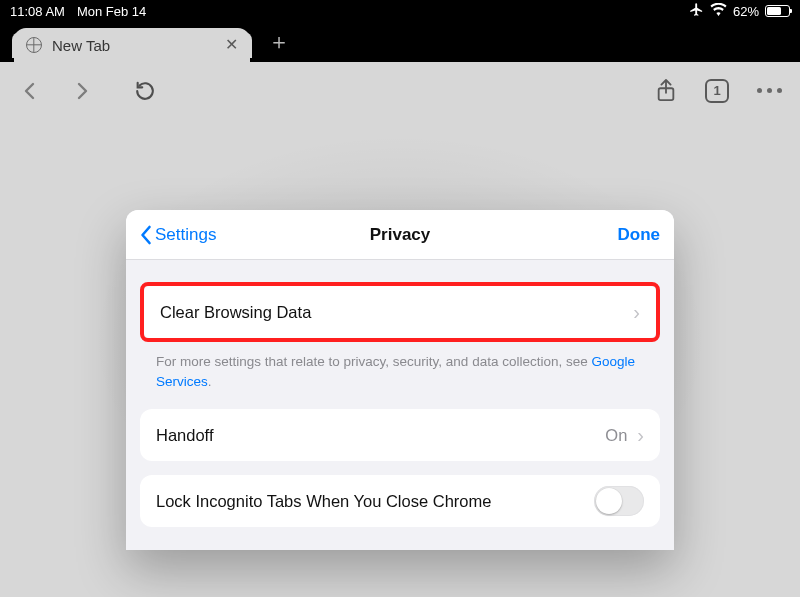  I want to click on back-to-settings-button: Settings, so click(178, 234).